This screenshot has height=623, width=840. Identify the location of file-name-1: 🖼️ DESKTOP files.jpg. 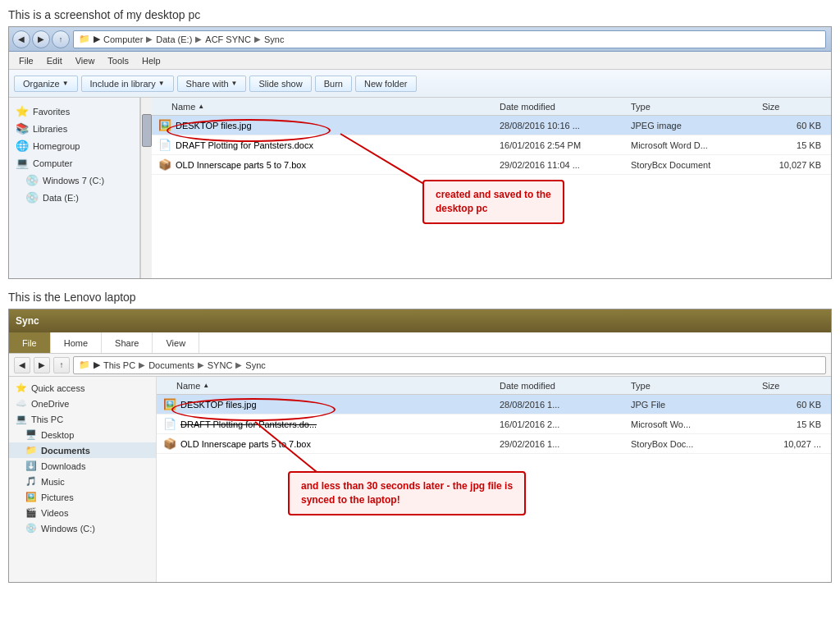
(327, 125).